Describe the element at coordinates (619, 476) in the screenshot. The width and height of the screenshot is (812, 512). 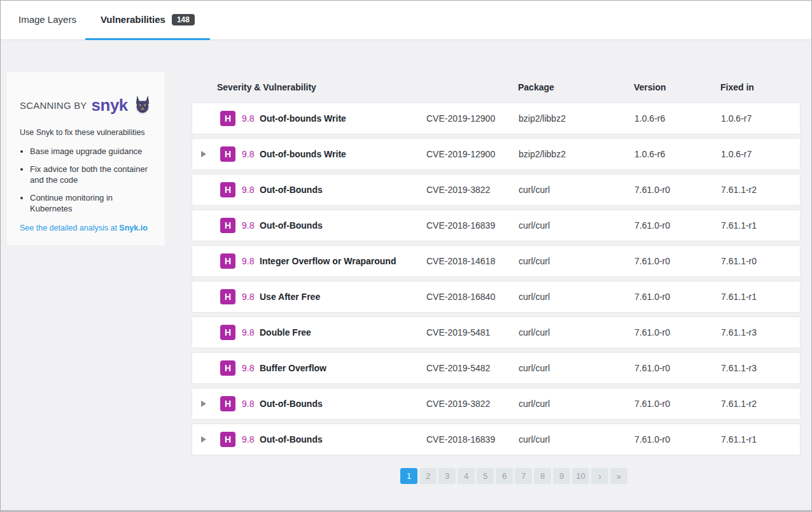
I see `last-page-button: »` at that location.